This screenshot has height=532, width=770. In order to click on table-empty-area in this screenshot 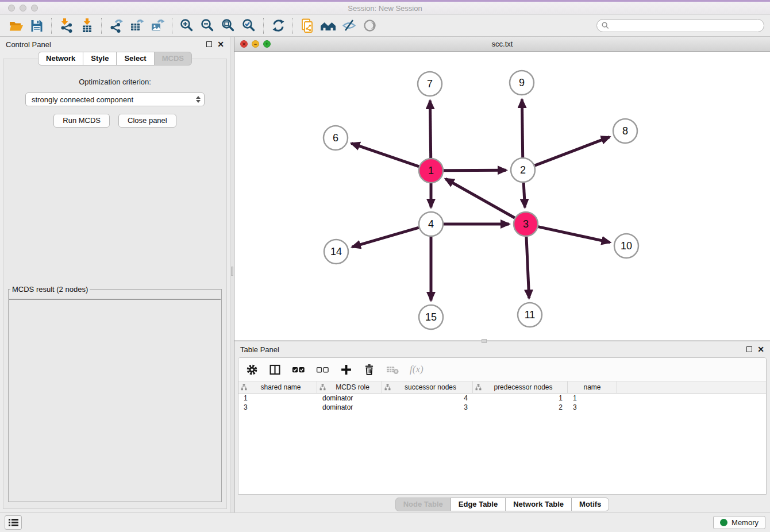, I will do `click(502, 453)`.